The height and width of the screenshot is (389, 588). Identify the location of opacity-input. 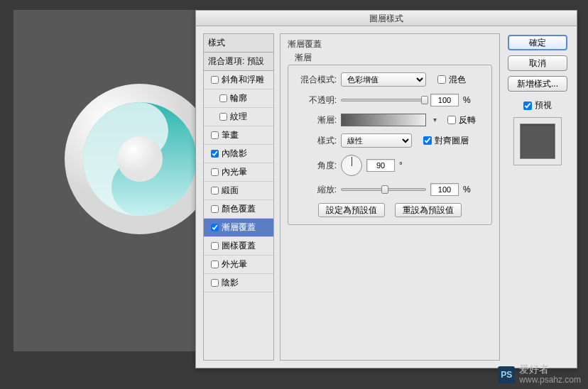
(445, 100).